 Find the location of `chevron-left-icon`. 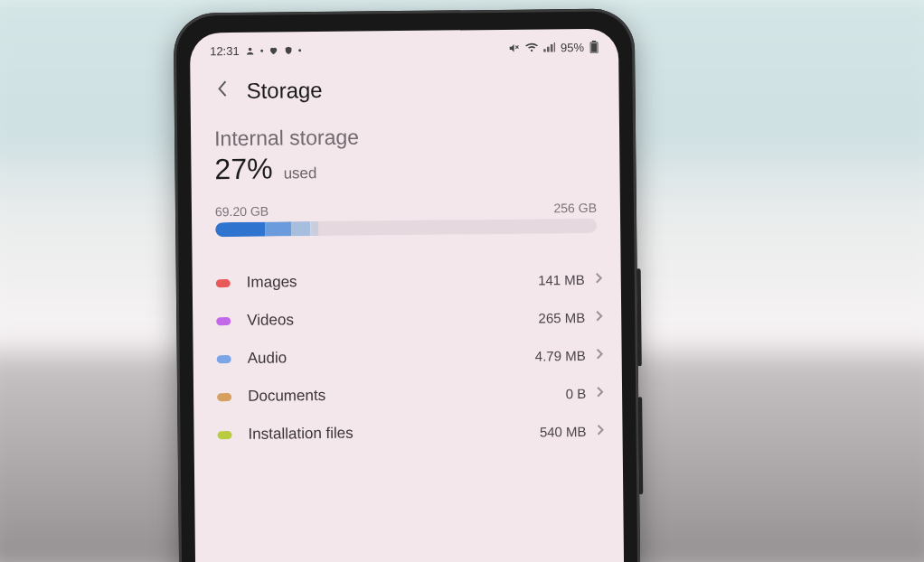

chevron-left-icon is located at coordinates (222, 89).